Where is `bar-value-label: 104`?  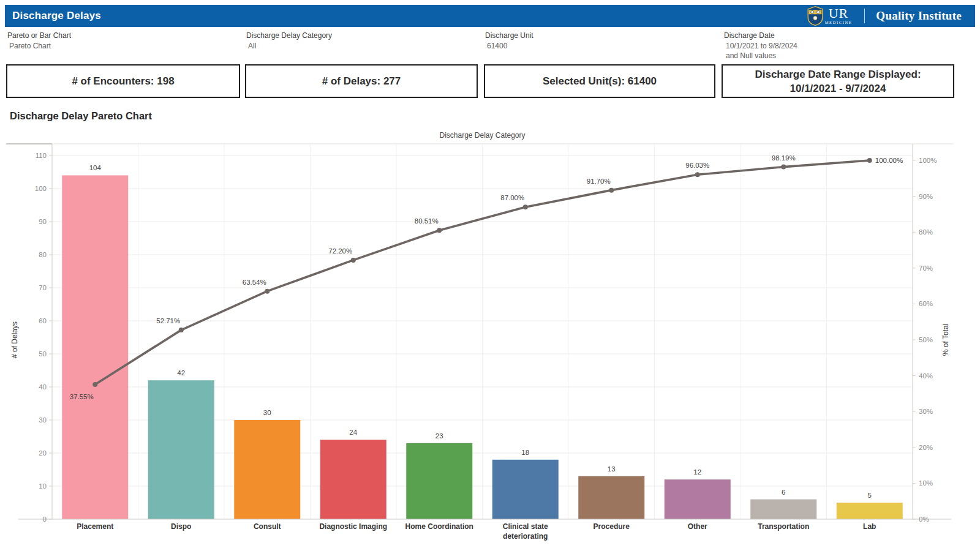 bar-value-label: 104 is located at coordinates (96, 168).